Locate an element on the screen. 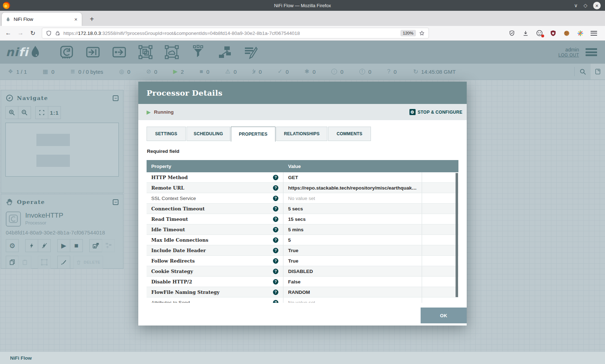 The height and width of the screenshot is (364, 605). forward-button: → is located at coordinates (21, 33).